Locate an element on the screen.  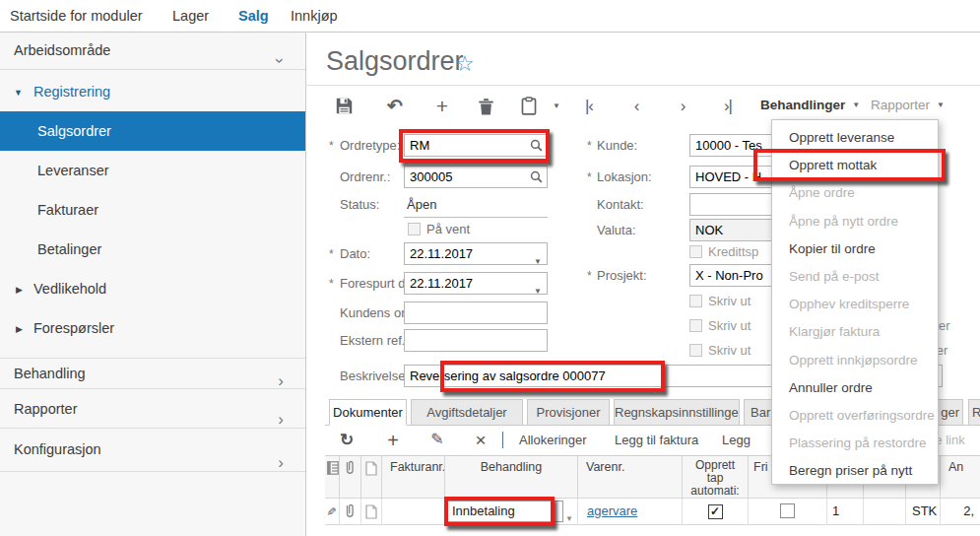
header-behandling: Behandling is located at coordinates (512, 477).